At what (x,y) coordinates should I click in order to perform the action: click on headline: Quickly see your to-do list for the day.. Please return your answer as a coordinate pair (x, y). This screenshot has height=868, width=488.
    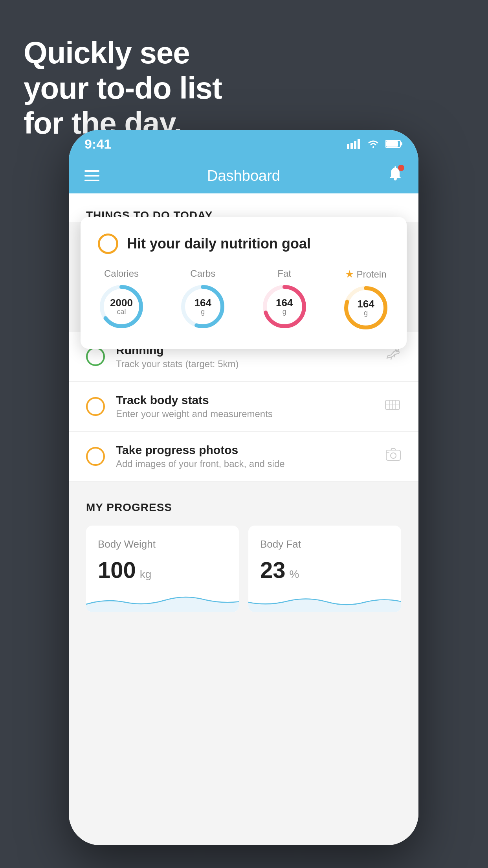
    Looking at the image, I should click on (123, 88).